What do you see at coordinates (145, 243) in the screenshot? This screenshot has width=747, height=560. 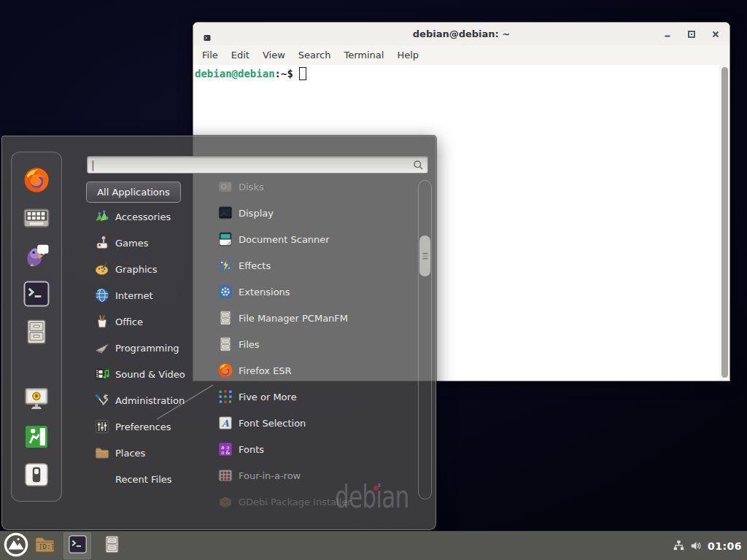 I see `category-games: Games` at bounding box center [145, 243].